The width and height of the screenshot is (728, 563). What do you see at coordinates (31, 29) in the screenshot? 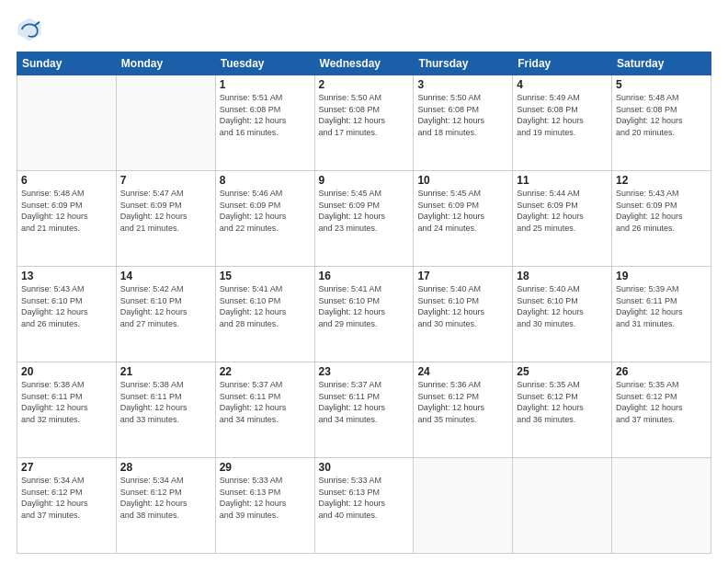
I see `logo` at bounding box center [31, 29].